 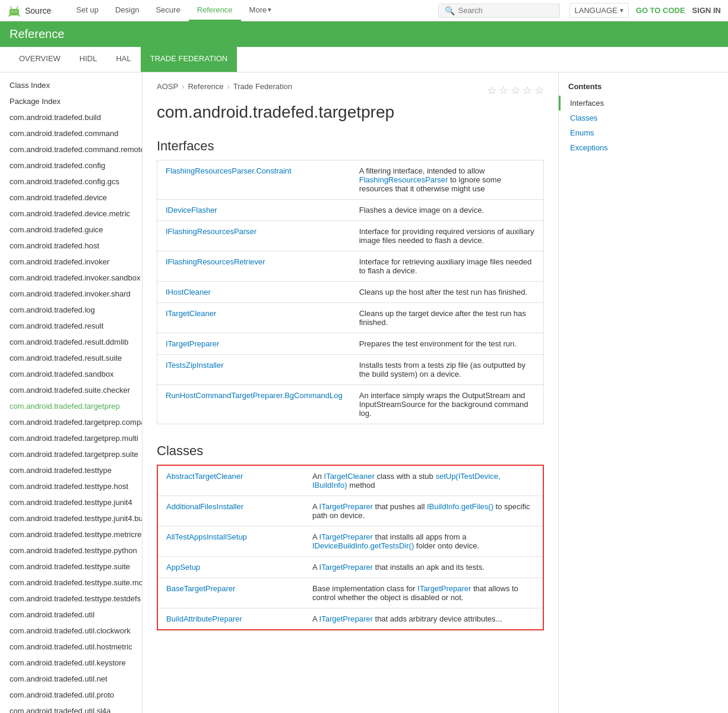 What do you see at coordinates (71, 358) in the screenshot?
I see `sidebar-item-result-suite: com.android.tradefed.result.suite` at bounding box center [71, 358].